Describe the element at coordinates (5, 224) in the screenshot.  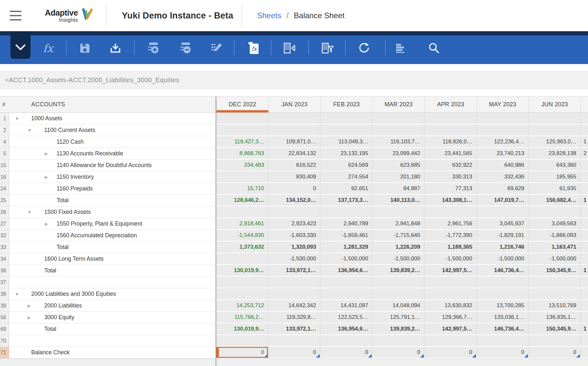
I see `row-number-27: 27` at that location.